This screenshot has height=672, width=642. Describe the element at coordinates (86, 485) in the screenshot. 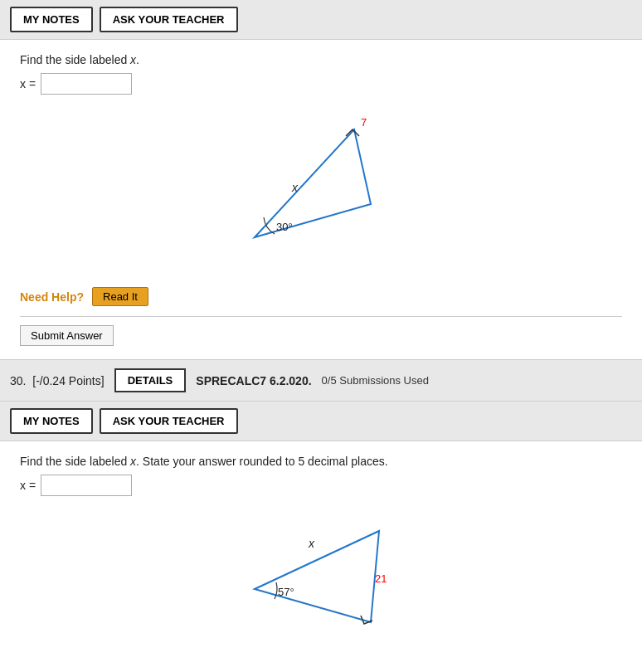

I see `problem2-answer-input` at that location.